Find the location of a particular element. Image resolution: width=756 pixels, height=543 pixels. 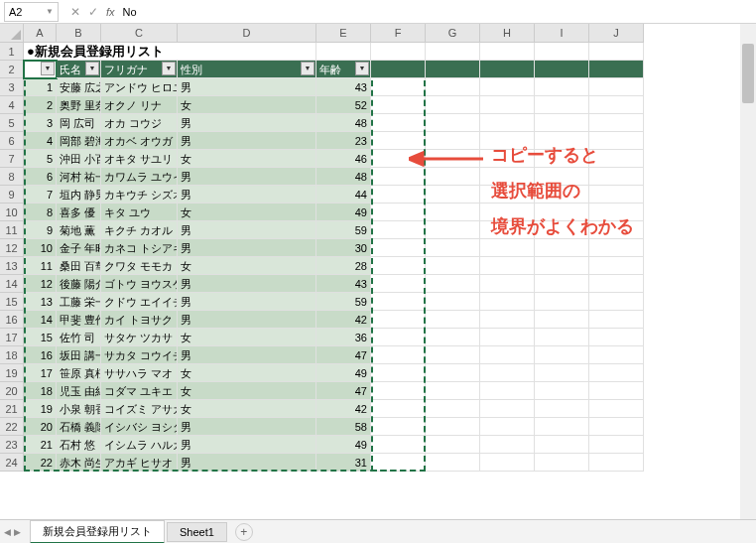

add-sheet-button: + is located at coordinates (244, 532).